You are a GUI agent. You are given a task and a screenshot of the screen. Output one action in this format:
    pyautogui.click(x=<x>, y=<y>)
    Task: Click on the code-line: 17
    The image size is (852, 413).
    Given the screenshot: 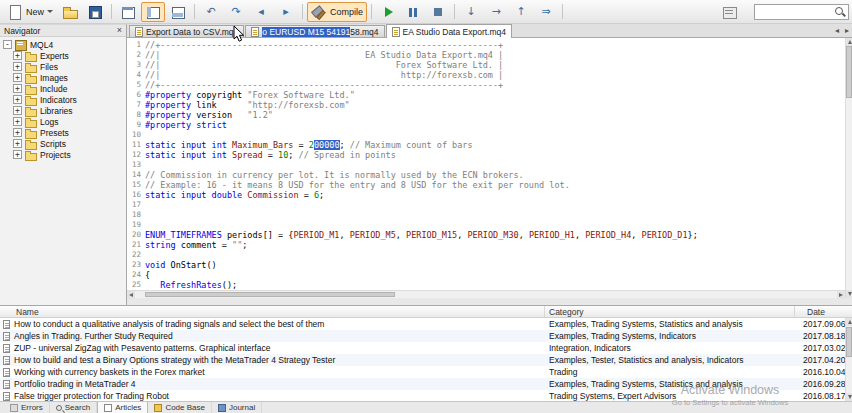 What is the action you would take?
    pyautogui.click(x=486, y=205)
    